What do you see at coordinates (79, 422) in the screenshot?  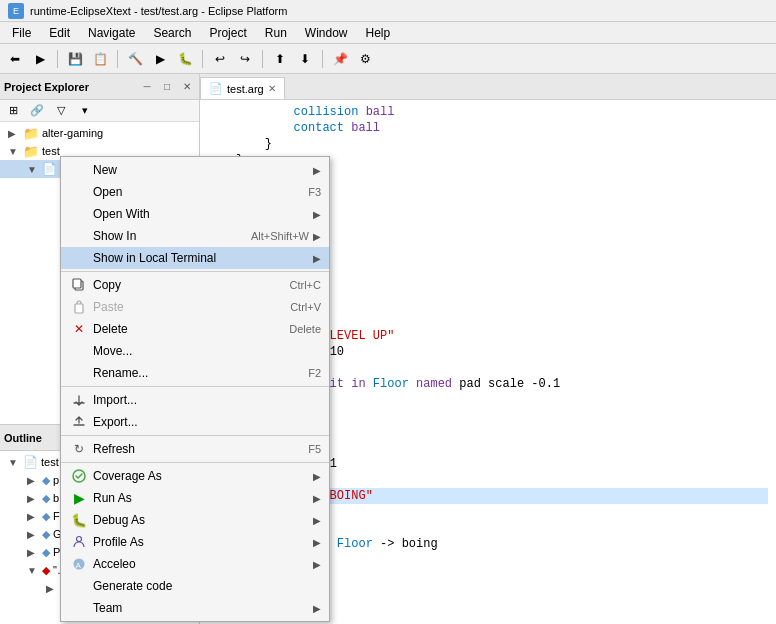 I see `export-icon` at bounding box center [79, 422].